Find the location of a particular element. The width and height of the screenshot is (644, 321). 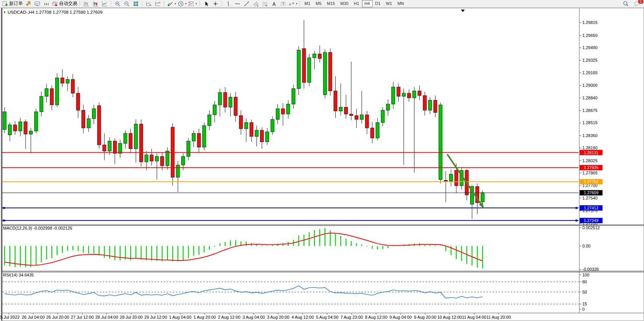

label-button: T is located at coordinates (283, 4).